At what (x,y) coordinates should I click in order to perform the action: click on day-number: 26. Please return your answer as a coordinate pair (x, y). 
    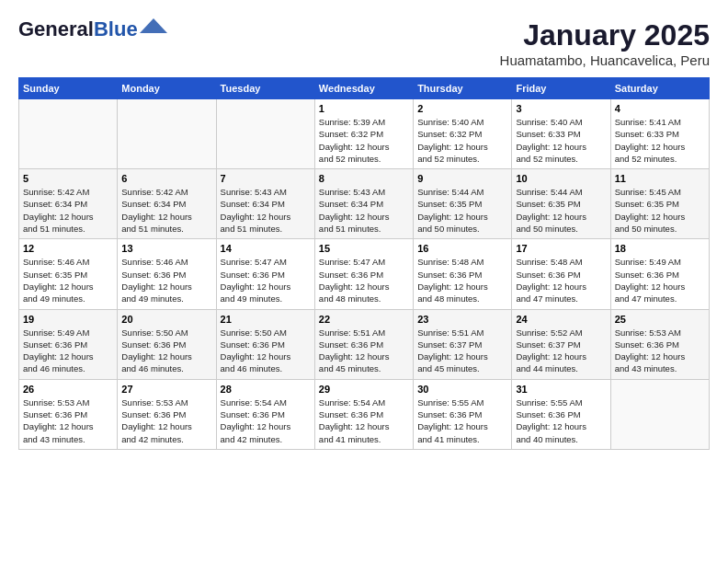
    Looking at the image, I should click on (68, 389).